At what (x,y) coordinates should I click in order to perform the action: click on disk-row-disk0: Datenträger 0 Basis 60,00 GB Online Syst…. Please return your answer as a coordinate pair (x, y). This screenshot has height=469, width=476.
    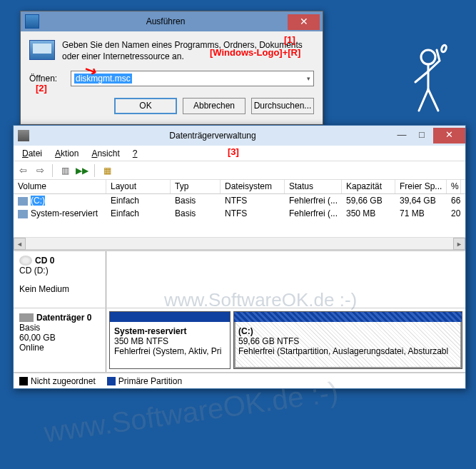
    Looking at the image, I should click on (240, 341).